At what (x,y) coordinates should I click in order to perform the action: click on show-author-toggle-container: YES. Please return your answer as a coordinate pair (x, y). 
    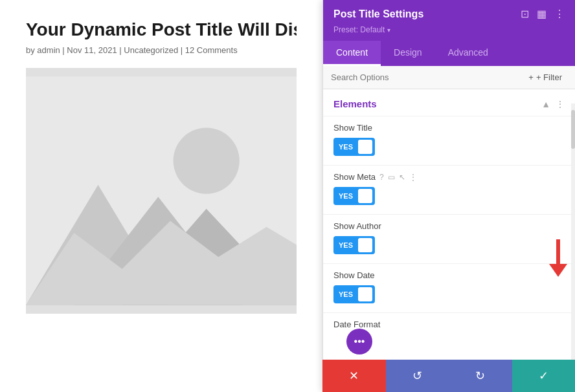
    Looking at the image, I should click on (449, 245).